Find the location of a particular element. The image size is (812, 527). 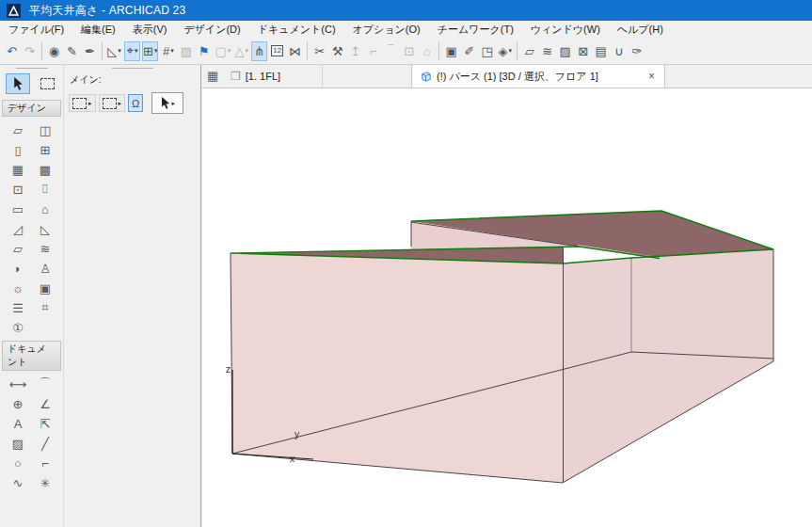

tool-line: ╱ is located at coordinates (45, 443).